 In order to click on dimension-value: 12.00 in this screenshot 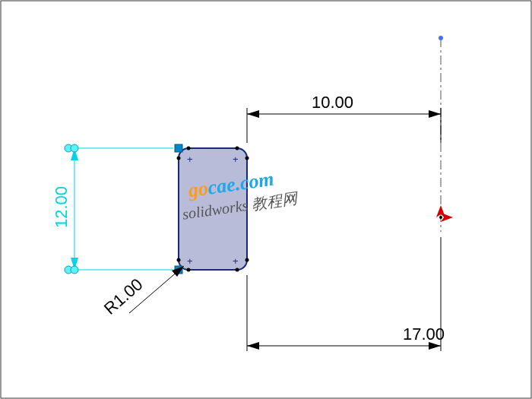, I will do `click(61, 207)`.